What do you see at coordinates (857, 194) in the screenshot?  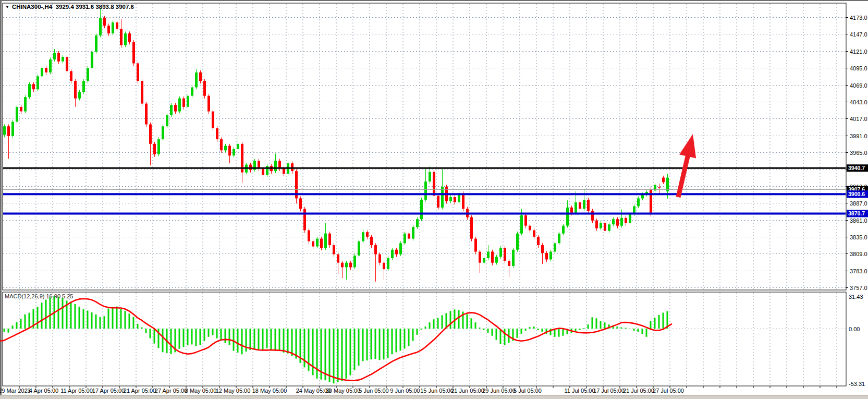 I see `price-level-badge-text: 3900.6` at bounding box center [857, 194].